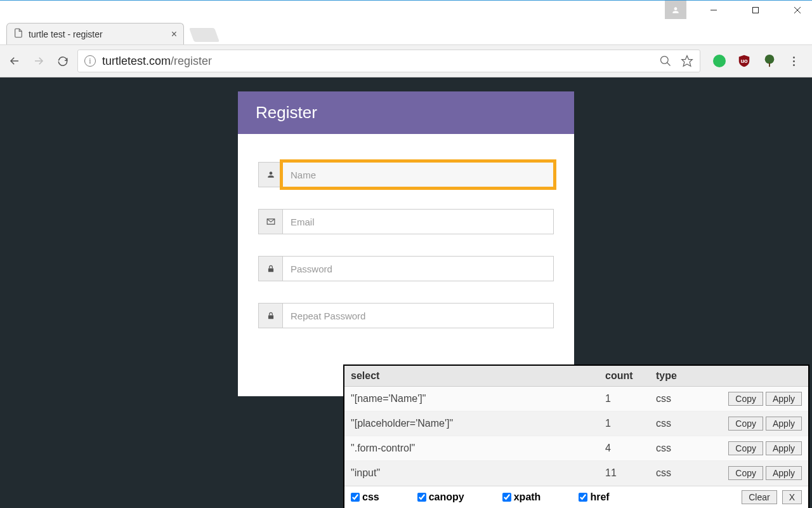 The width and height of the screenshot is (812, 508). I want to click on count-cell: 4, so click(624, 448).